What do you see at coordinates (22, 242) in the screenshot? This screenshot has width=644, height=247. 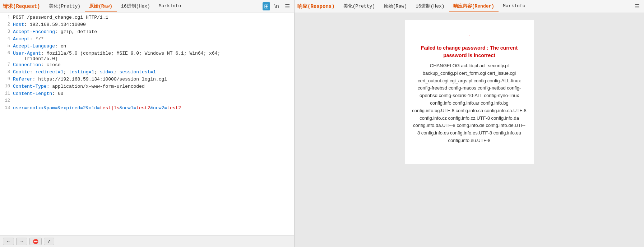 I see `next-button: →` at bounding box center [22, 242].